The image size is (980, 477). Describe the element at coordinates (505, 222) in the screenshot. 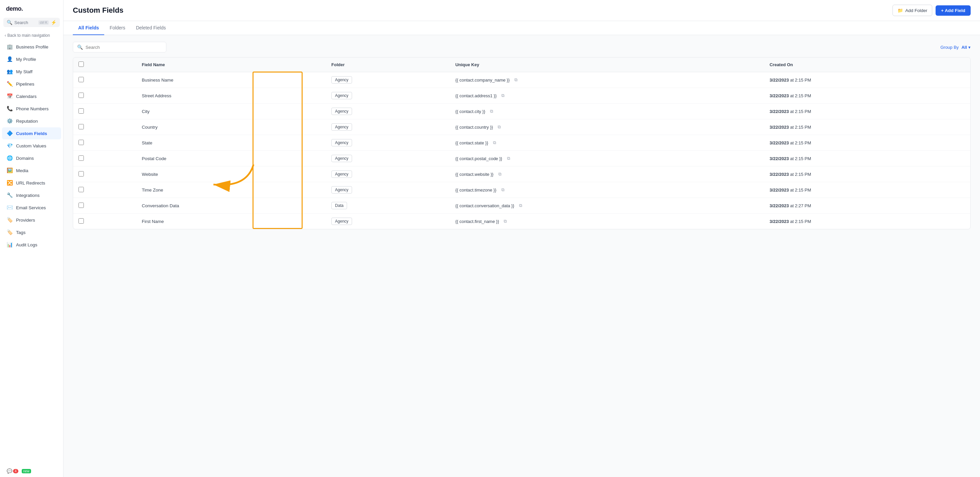

I see `copy-button-10: ⧉` at that location.